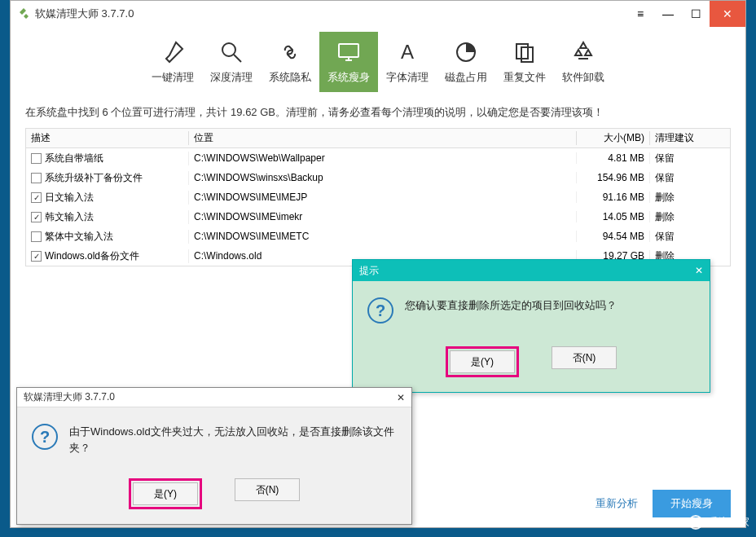 This screenshot has width=756, height=537. Describe the element at coordinates (378, 217) in the screenshot. I see `table-row: ✓韩文输入法 C:\WINDOWS\IME\imekr 14.05 MB 删除` at that location.